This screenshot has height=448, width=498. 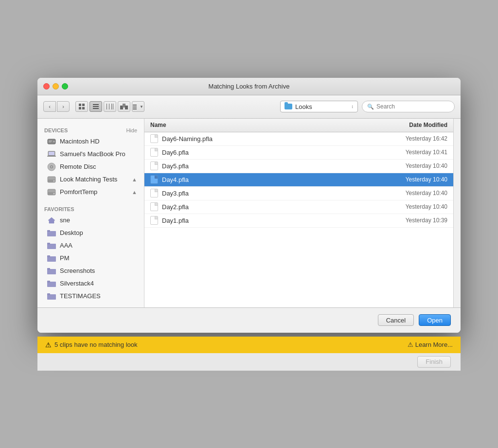 I want to click on cancel-button: Cancel, so click(x=396, y=320).